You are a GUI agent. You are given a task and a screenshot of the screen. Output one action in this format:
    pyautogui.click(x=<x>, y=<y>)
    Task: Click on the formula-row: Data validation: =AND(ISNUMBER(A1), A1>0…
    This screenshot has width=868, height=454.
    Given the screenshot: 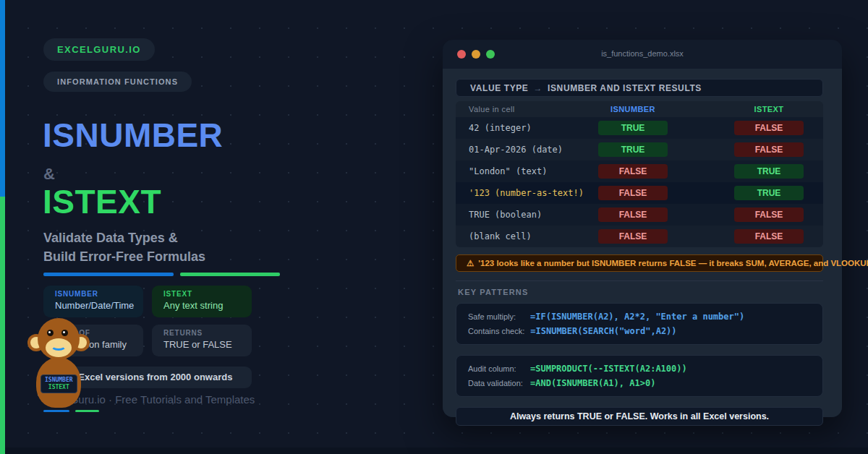 What is the action you would take?
    pyautogui.click(x=639, y=383)
    